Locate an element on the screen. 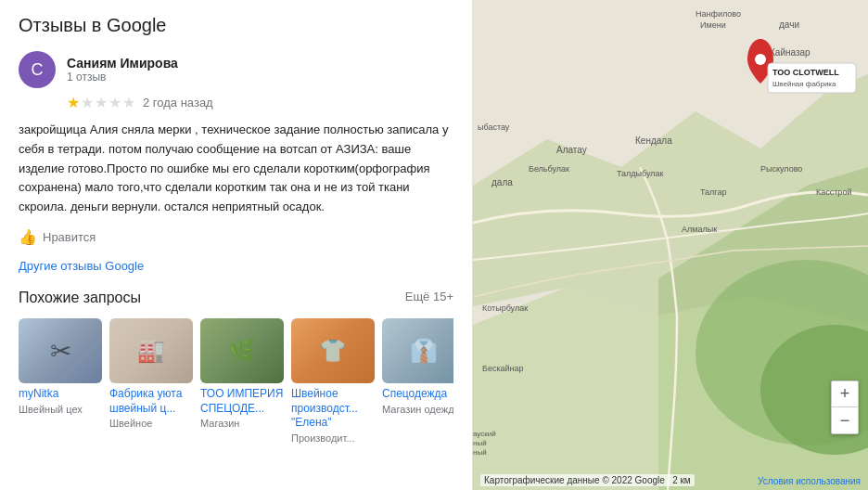 This screenshot has height=490, width=868. card-special: Спецодежда Магазин одежды is located at coordinates (417, 380).